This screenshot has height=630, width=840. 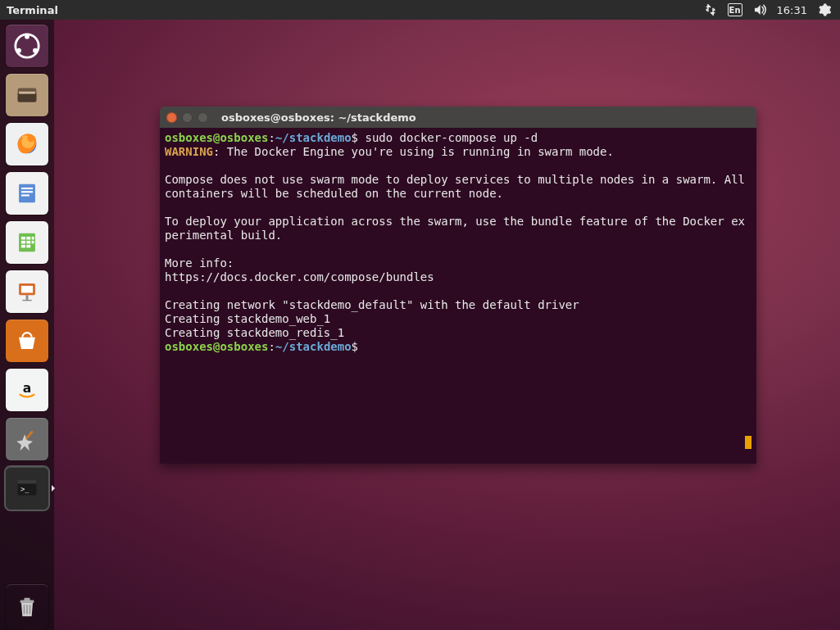 I want to click on output-block-1: Compose does not use swarm mode to deplo…, so click(x=458, y=187).